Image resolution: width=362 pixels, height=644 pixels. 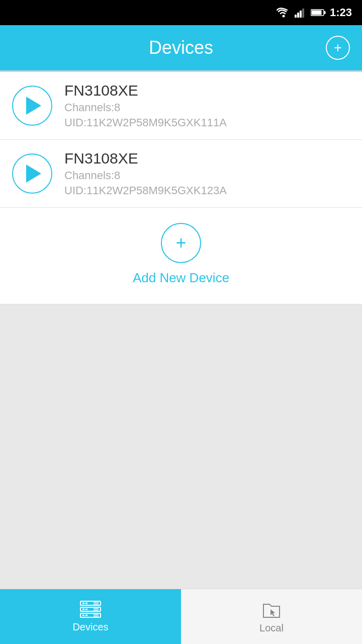 What do you see at coordinates (181, 48) in the screenshot?
I see `app-header: Devices +` at bounding box center [181, 48].